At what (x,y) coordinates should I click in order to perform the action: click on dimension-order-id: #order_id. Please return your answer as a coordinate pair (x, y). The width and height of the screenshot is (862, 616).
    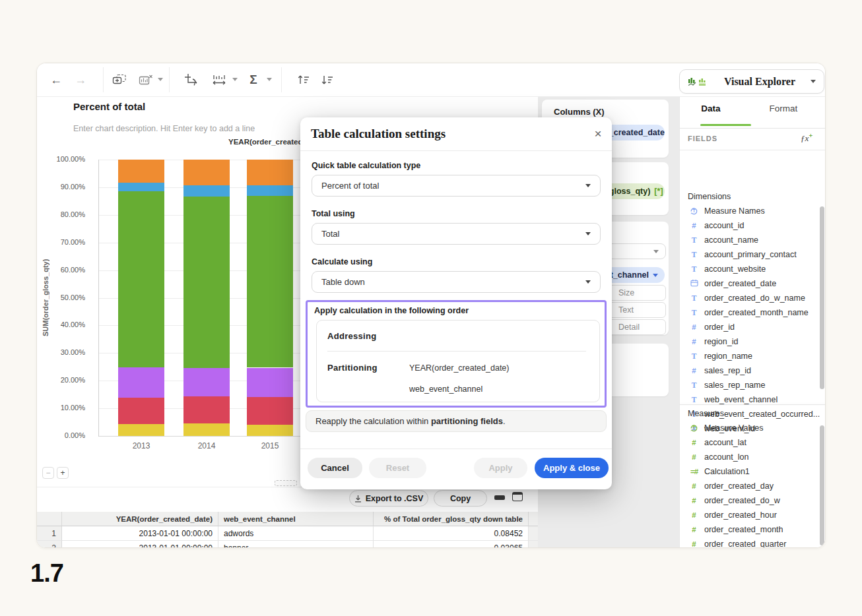
    Looking at the image, I should click on (751, 327).